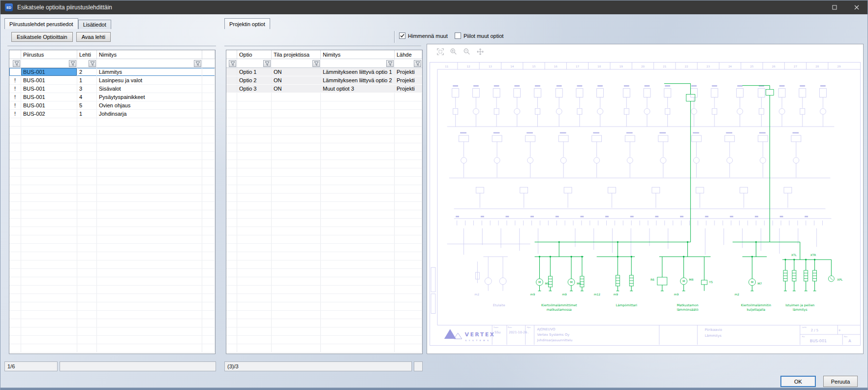 The width and height of the screenshot is (868, 390). I want to click on table-cell: Pysäytyspainikkeet, so click(150, 97).